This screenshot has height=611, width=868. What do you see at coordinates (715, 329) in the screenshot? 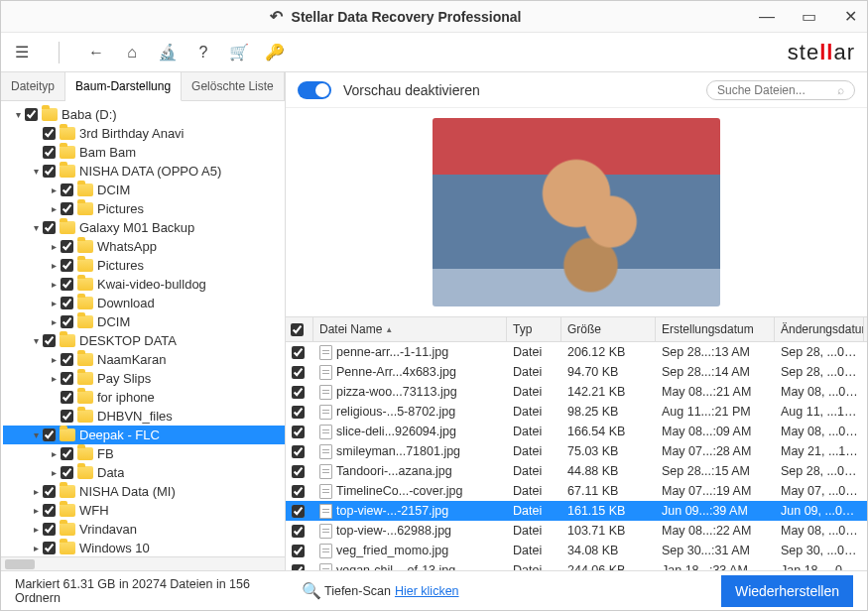
I see `col-cdate: Erstellungsdatum` at bounding box center [715, 329].